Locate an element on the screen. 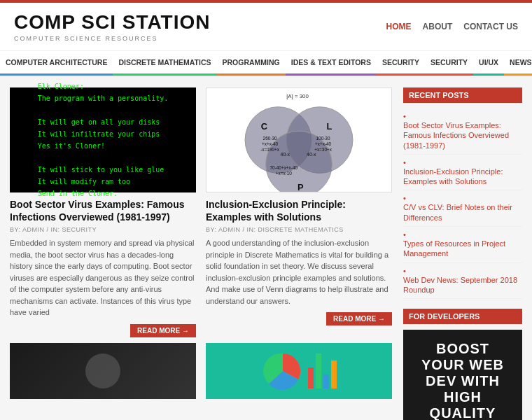  for-developers-section: FOR DEVELOPERS BOOST YOUR WEB DEV WITH H… is located at coordinates (463, 364).